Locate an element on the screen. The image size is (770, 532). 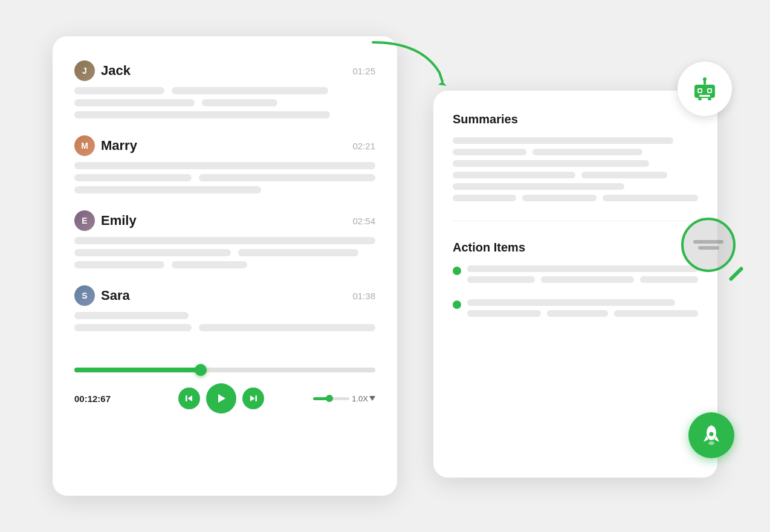
player-section: 00:12:67 is located at coordinates (225, 384).